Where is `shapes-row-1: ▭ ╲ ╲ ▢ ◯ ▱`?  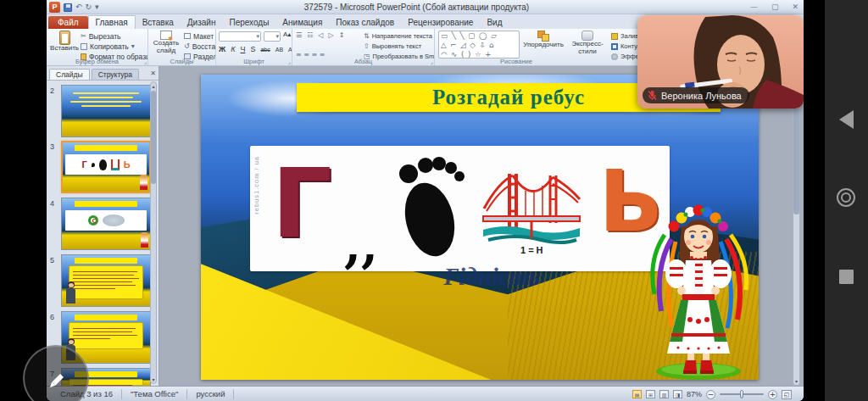 shapes-row-1: ▭ ╲ ╲ ▢ ◯ ▱ is located at coordinates (479, 36).